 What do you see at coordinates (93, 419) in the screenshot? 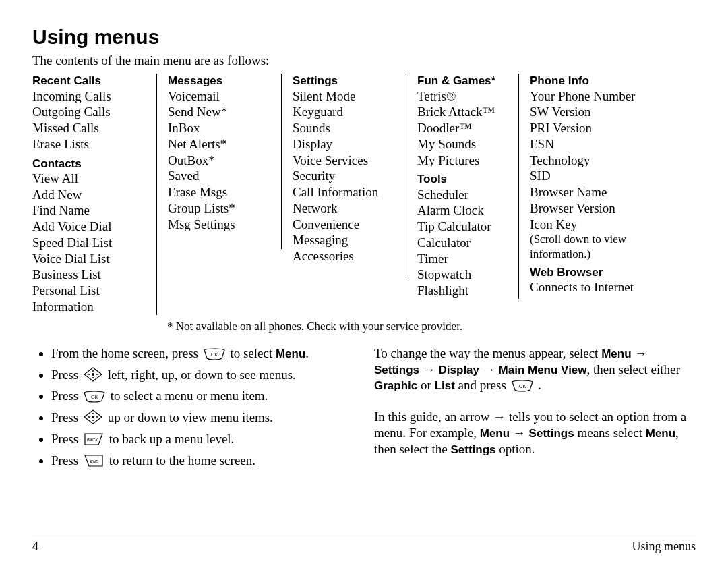
I see `nav-key-icon` at bounding box center [93, 419].